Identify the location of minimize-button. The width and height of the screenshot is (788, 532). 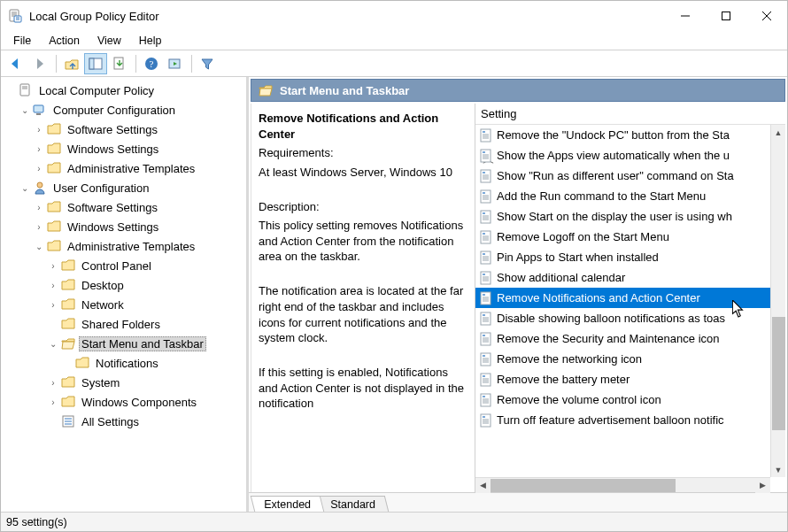
(685, 16).